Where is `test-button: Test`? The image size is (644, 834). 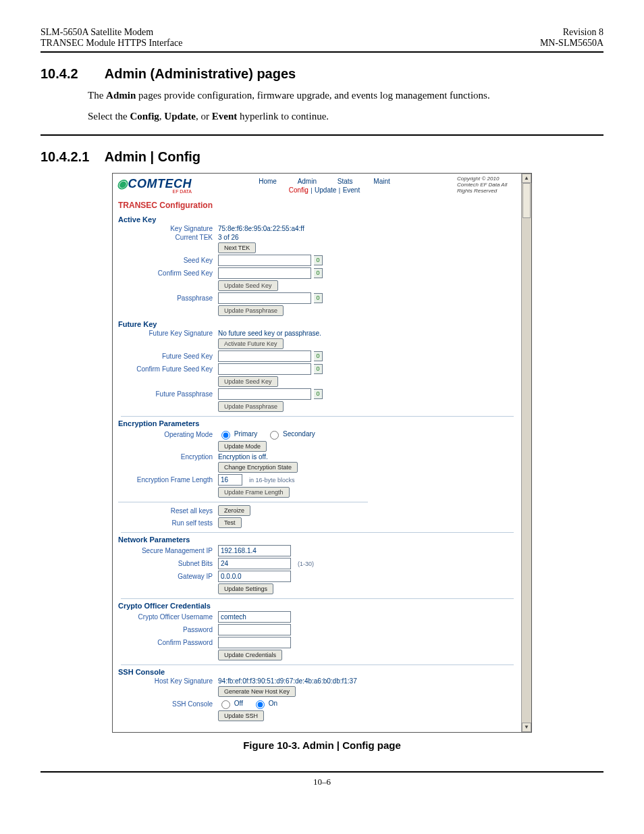 test-button: Test is located at coordinates (230, 523).